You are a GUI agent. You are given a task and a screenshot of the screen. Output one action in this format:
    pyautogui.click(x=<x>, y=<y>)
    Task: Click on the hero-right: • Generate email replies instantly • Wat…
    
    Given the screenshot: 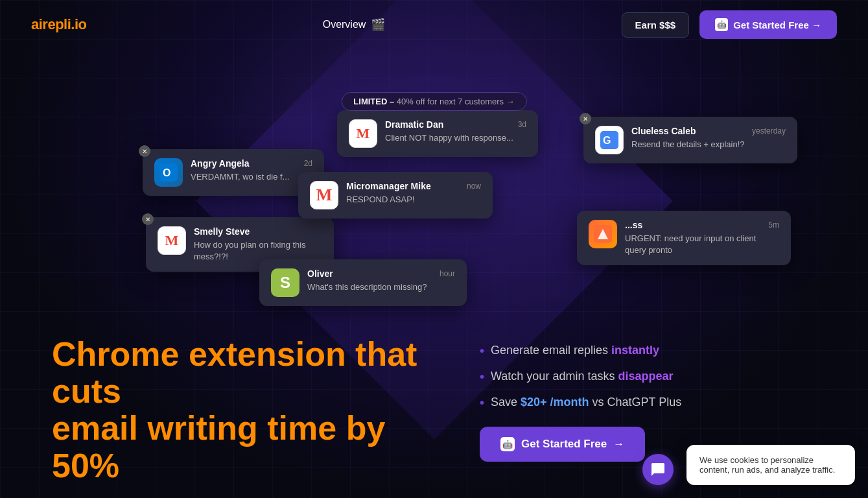 What is the action you would take?
    pyautogui.click(x=603, y=399)
    